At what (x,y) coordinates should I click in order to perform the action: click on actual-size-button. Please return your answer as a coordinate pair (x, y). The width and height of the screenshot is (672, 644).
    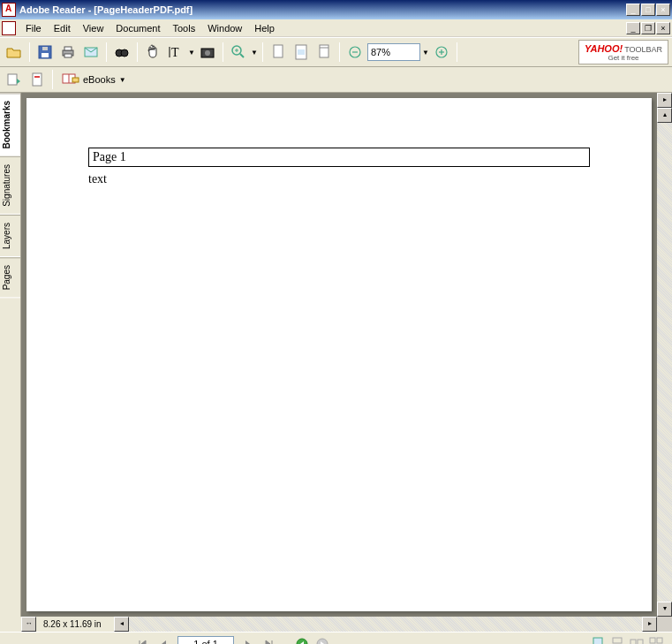
    Looking at the image, I should click on (278, 52).